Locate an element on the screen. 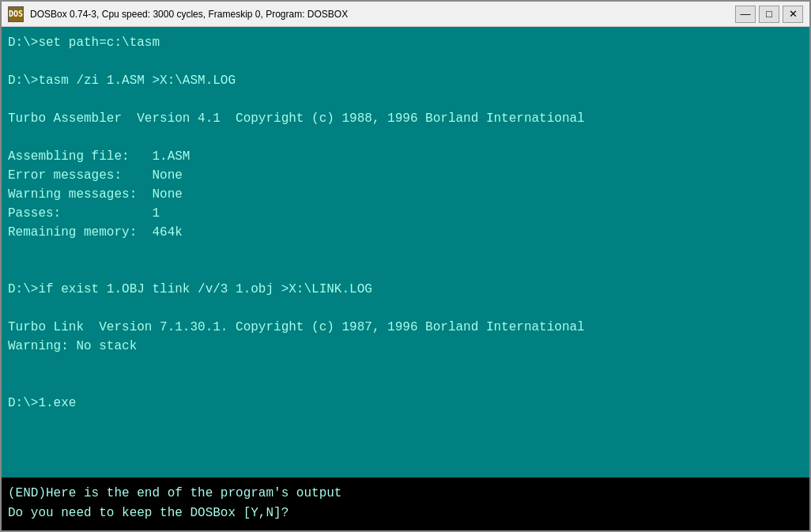  title-bar: DOS DOSBox 0.74-3, Cpu speed: 3000 cycle… is located at coordinates (406, 14).